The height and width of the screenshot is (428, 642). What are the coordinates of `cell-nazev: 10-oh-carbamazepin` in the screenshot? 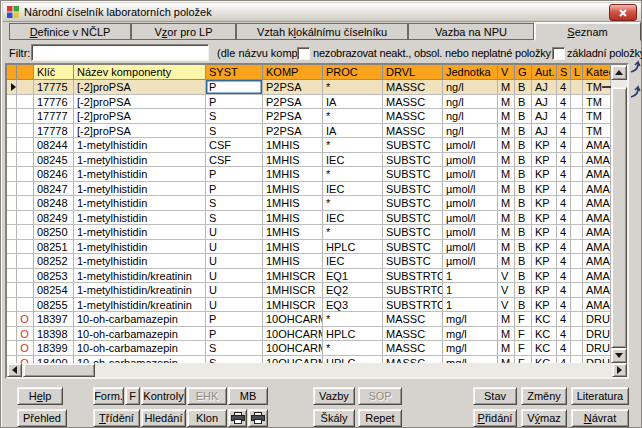 It's located at (140, 319).